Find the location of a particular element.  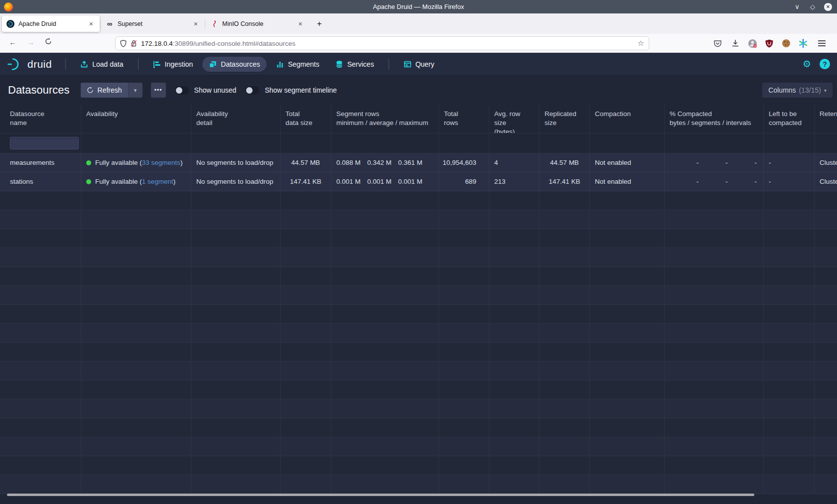

total-data-size-cell: 44.57 MB is located at coordinates (306, 162).